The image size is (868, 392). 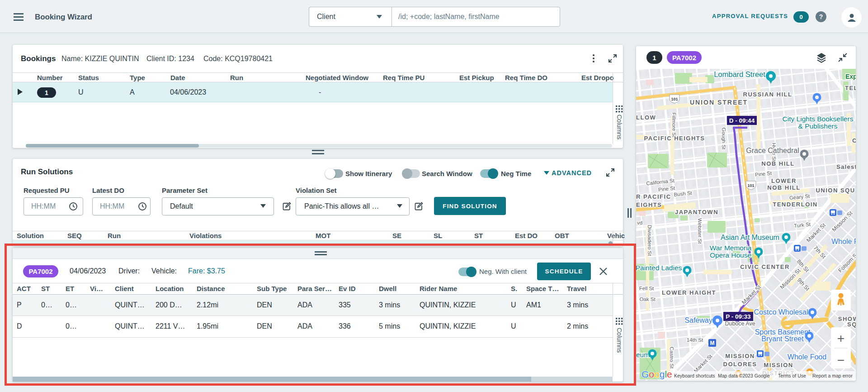 I want to click on svg-text: Exp, so click(x=851, y=76).